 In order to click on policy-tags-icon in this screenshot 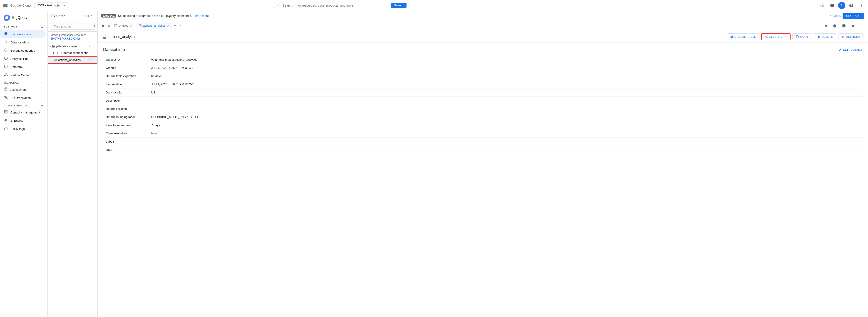, I will do `click(6, 129)`.